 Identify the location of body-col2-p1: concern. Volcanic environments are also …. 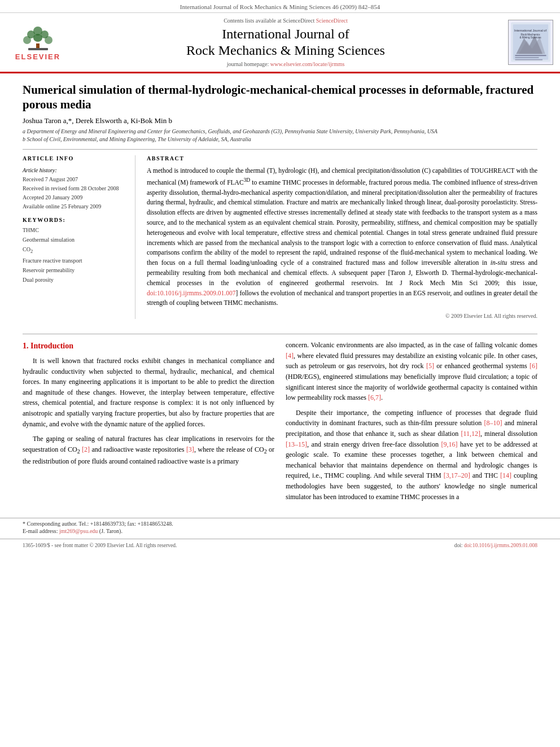
(412, 372).